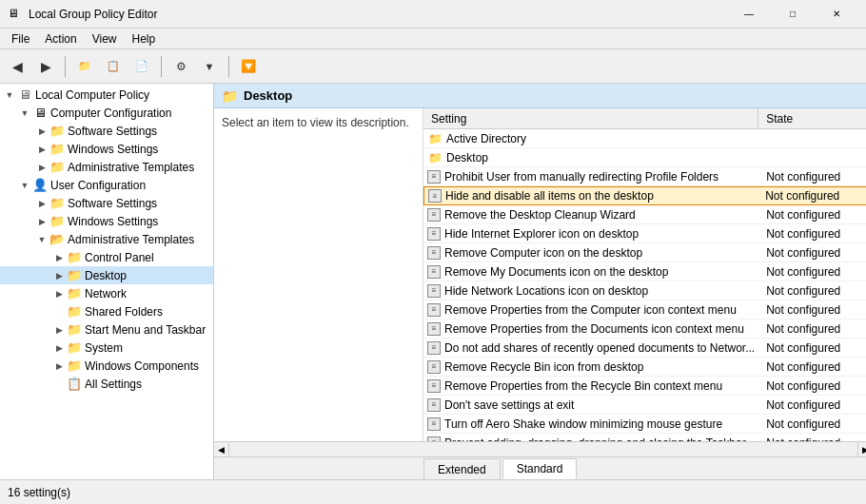 This screenshot has height=504, width=866. I want to click on shared-folders-icon: 📁, so click(74, 312).